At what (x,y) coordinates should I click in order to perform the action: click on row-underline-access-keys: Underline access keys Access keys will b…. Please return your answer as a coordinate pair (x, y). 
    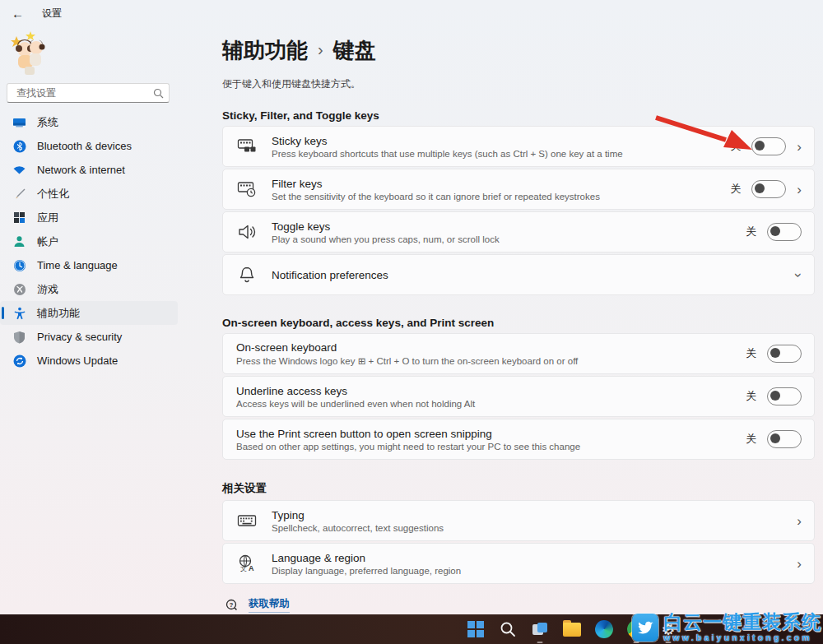
    Looking at the image, I should click on (518, 396).